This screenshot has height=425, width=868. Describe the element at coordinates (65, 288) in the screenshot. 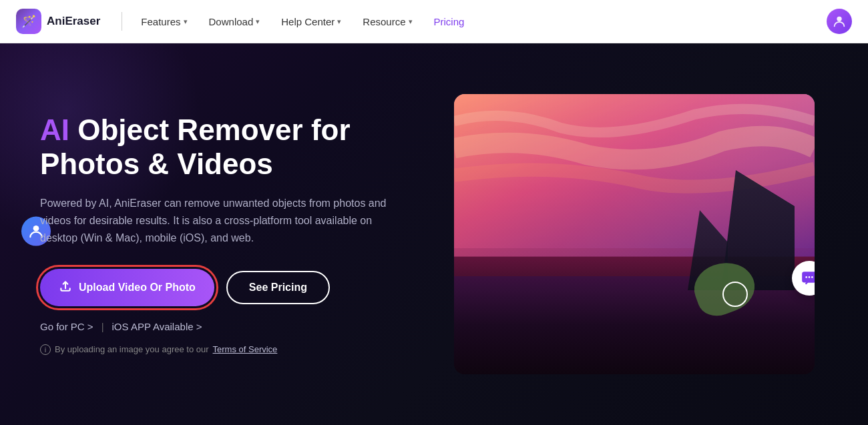

I see `upload-icon` at that location.